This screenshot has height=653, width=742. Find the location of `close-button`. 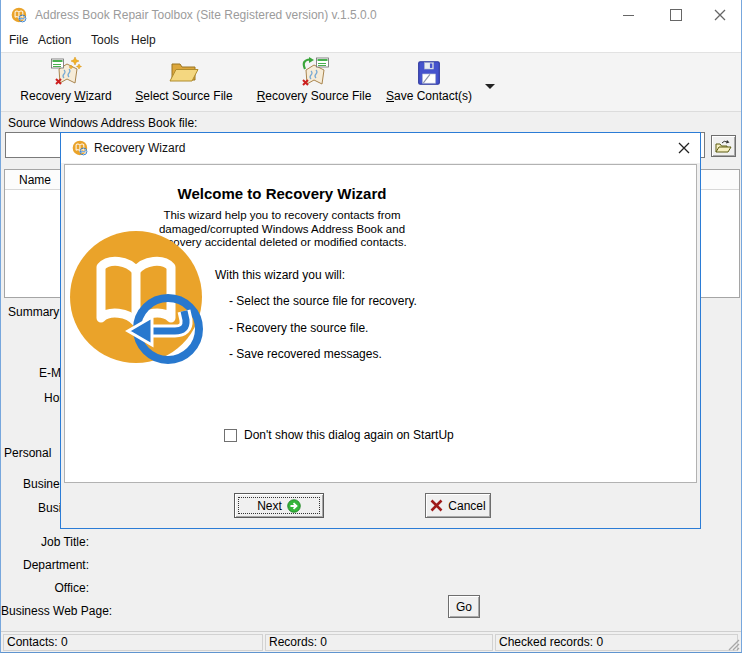

close-button is located at coordinates (720, 15).